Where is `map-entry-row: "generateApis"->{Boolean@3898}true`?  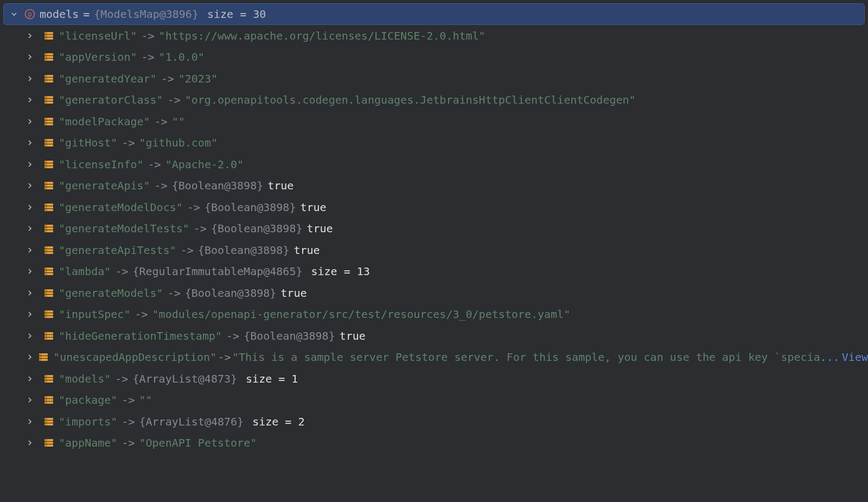 map-entry-row: "generateApis"->{Boolean@3898}true is located at coordinates (434, 186).